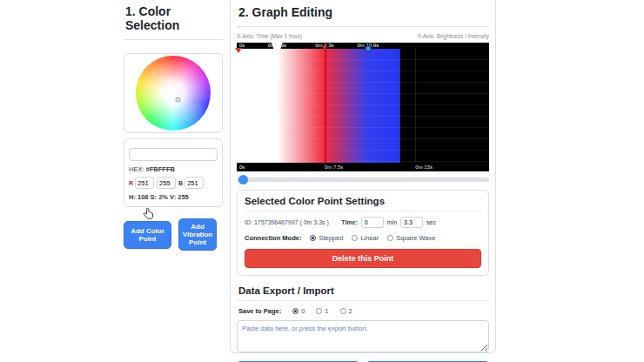 The width and height of the screenshot is (644, 362). I want to click on g-input, so click(166, 183).